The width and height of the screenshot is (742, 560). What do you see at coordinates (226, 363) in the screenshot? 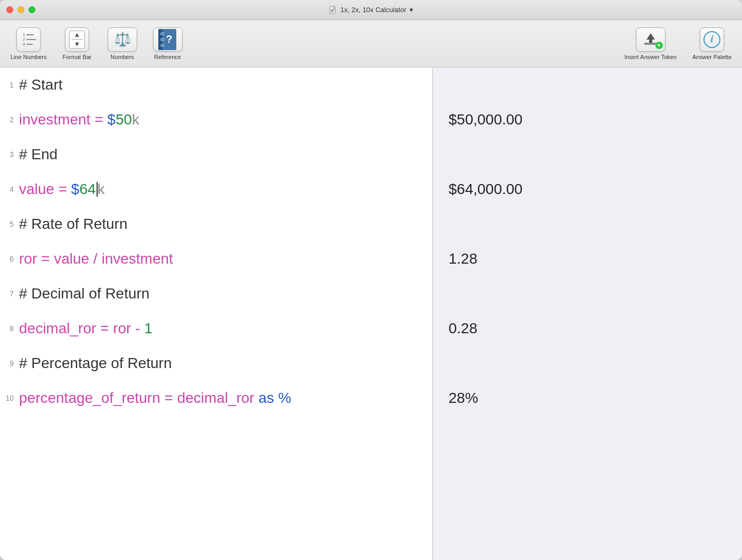
I see `code-line-9: # Percentage of Return` at bounding box center [226, 363].